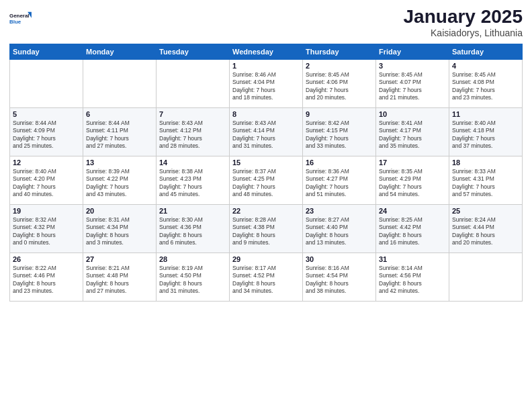  Describe the element at coordinates (486, 180) in the screenshot. I see `day-cell: 18Sunrise: 8:33 AM Sunset: 4:31 PM Dayli…` at that location.